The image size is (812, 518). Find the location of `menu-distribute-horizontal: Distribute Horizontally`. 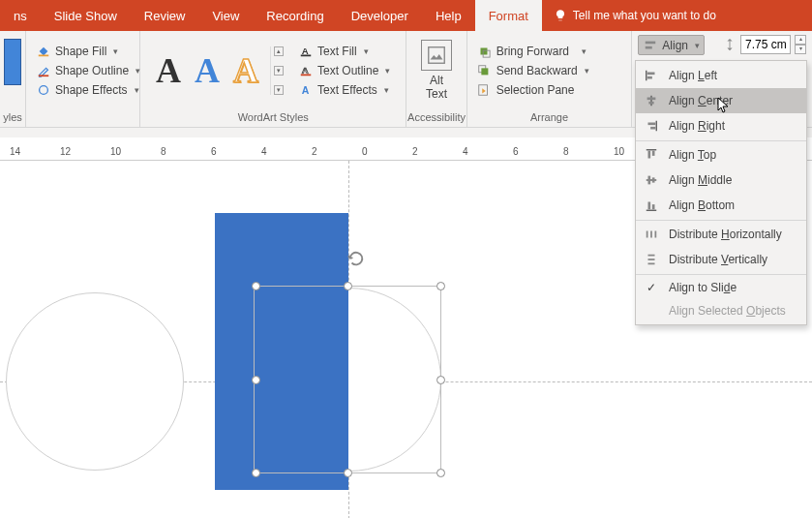

menu-distribute-horizontal: Distribute Horizontally is located at coordinates (721, 233).